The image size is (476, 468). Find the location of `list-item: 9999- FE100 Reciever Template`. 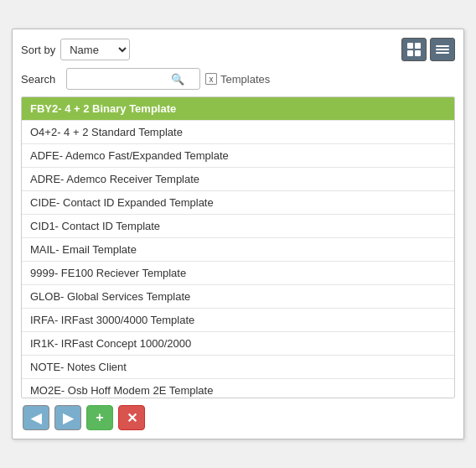

list-item: 9999- FE100 Reciever Template is located at coordinates (238, 273).